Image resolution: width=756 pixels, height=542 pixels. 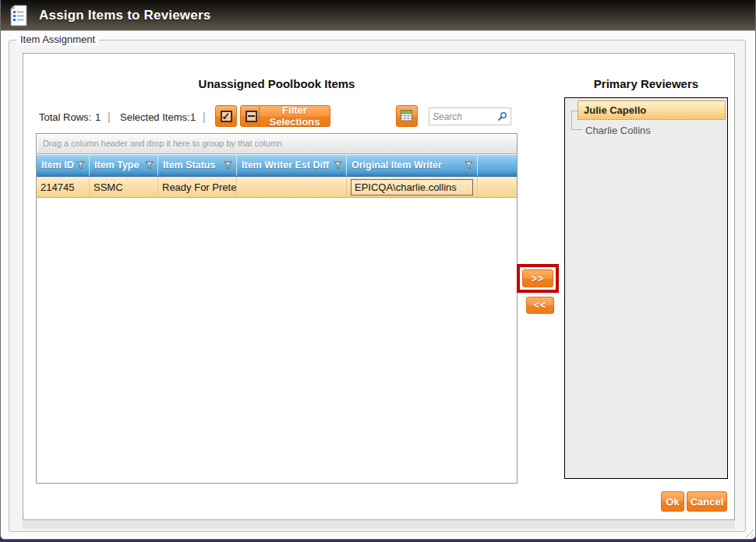 What do you see at coordinates (277, 187) in the screenshot?
I see `grid-row-selected: 214745 SSMC Ready For Pretest EPICQA\cha…` at bounding box center [277, 187].